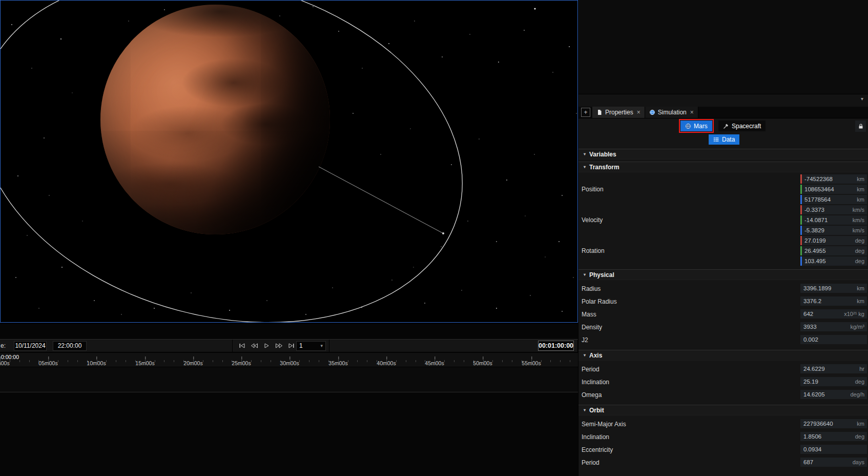  Describe the element at coordinates (834, 340) in the screenshot. I see `value-field: 0.002` at that location.